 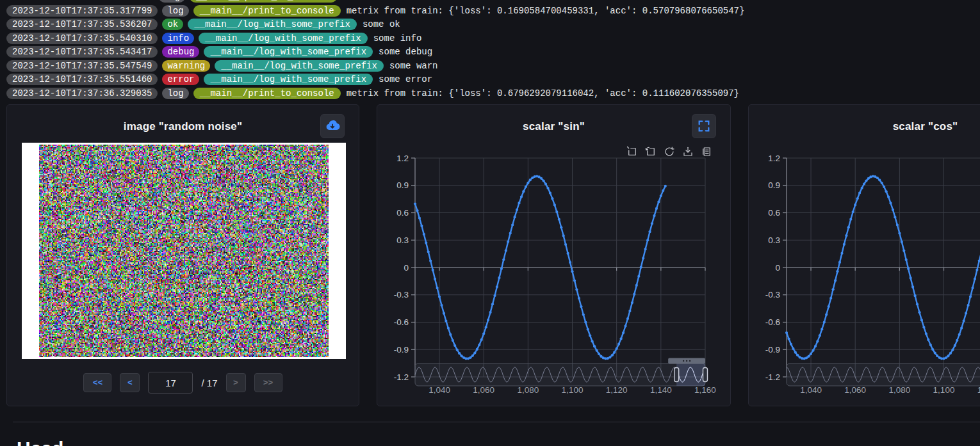 I want to click on cloud-download-icon, so click(x=332, y=126).